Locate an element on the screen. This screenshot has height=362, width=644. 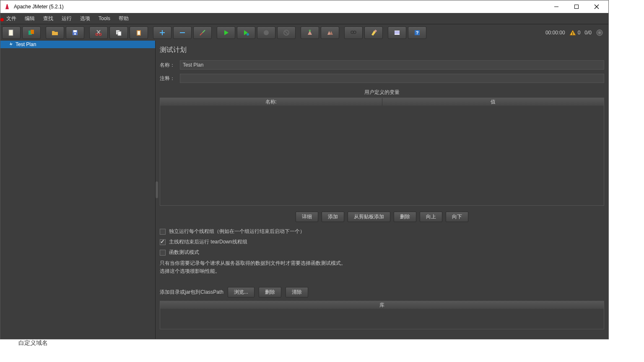
new-button is located at coordinates (11, 33).